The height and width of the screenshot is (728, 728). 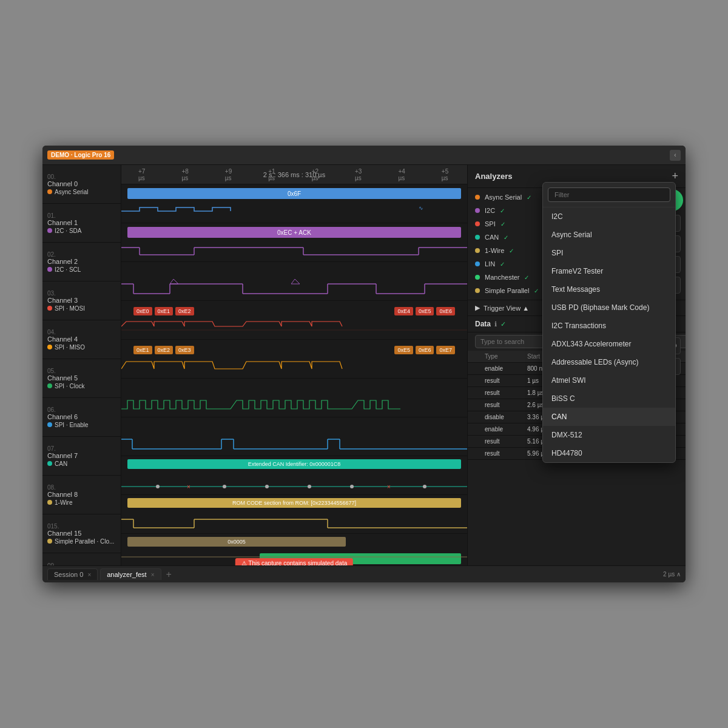 I want to click on tab-bar: Session 0 × analyzer_fest × + 2 µs ∧, so click(x=364, y=574).